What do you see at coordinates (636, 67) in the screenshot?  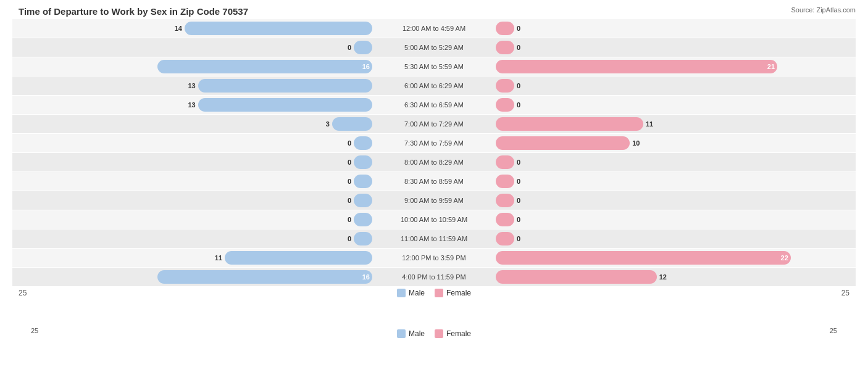 I see `female-bar: 21` at bounding box center [636, 67].